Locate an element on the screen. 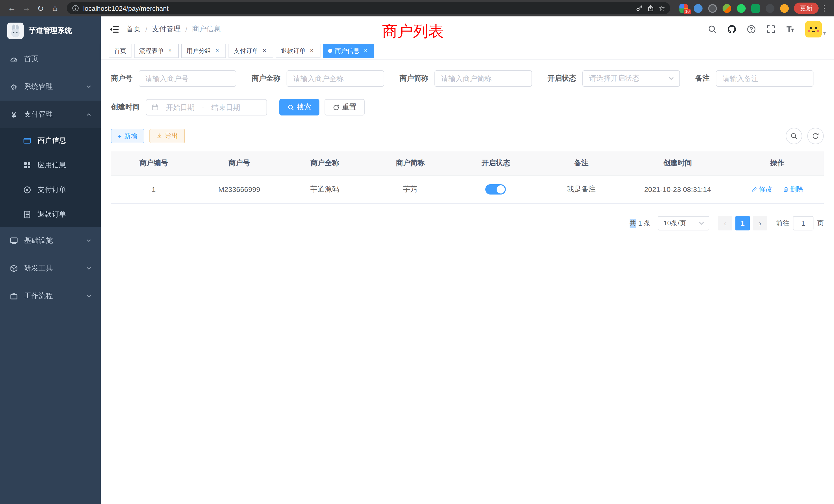 This screenshot has height=504, width=834. merchant-no-input is located at coordinates (188, 78).